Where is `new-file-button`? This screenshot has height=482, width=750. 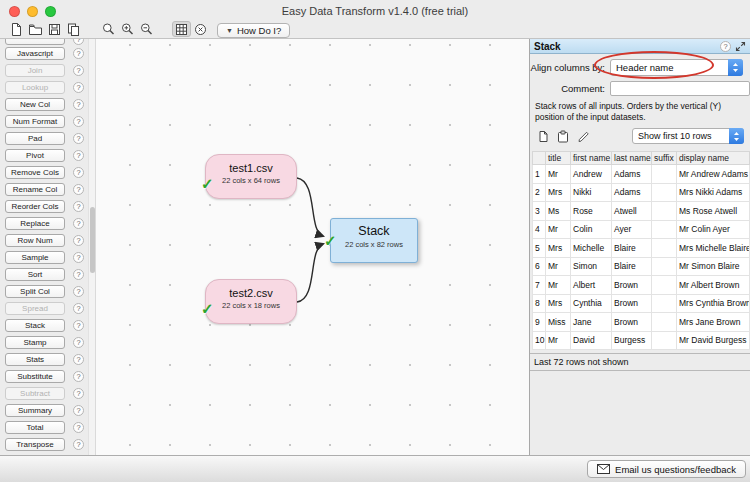 new-file-button is located at coordinates (16, 29).